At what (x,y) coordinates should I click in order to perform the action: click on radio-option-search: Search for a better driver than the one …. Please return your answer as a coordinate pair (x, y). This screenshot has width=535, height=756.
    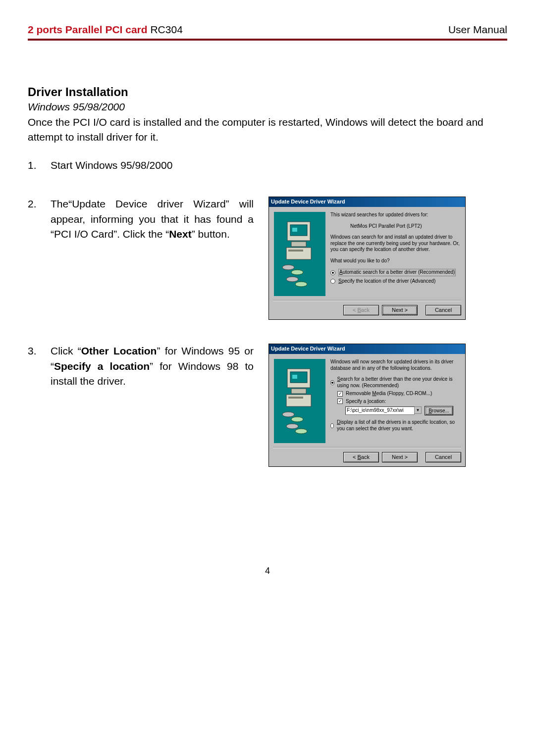
    Looking at the image, I should click on (395, 382).